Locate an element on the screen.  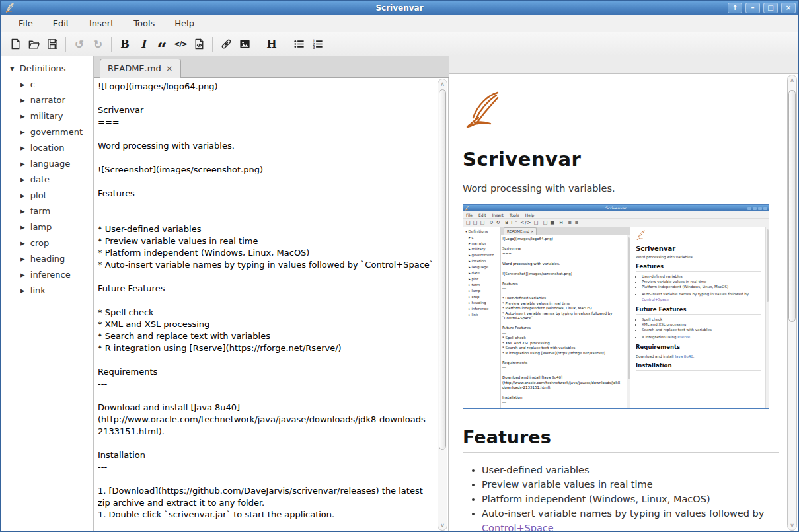
quote-icon: “ is located at coordinates (163, 49).